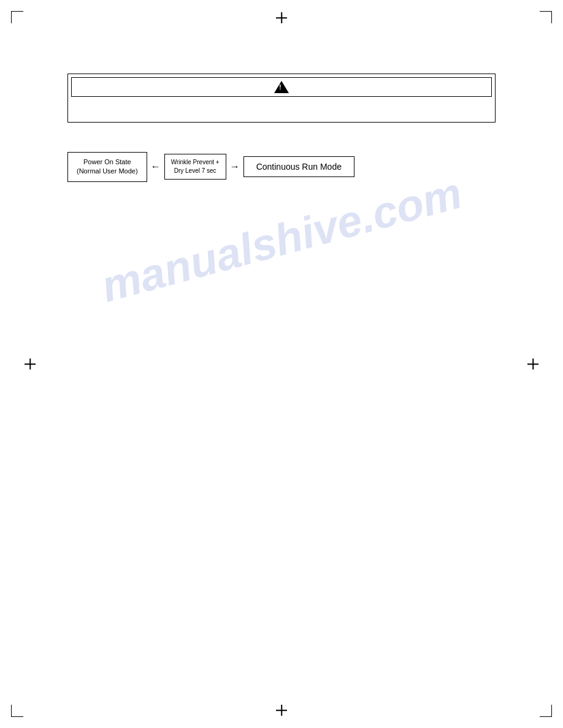 The height and width of the screenshot is (728, 563). Describe the element at coordinates (235, 167) in the screenshot. I see `arrow-right: →` at that location.